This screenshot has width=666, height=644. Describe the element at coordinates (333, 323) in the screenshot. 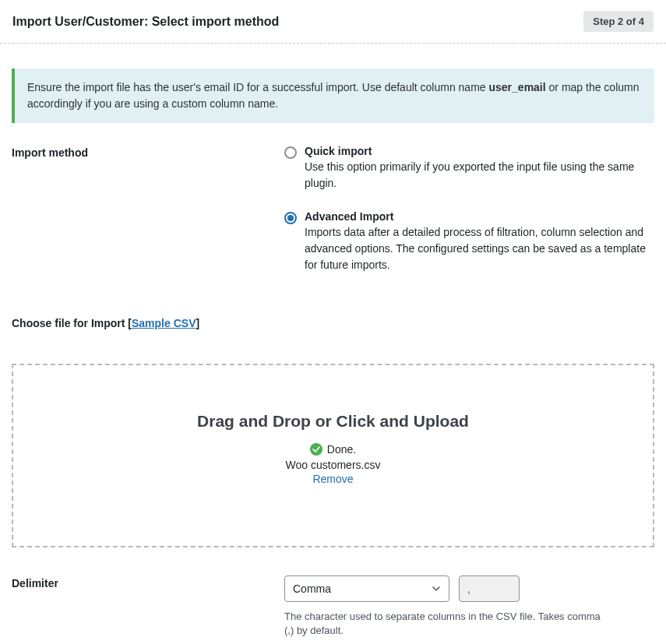

I see `choose-file-label: Choose file for Import [Sample CSV]` at that location.